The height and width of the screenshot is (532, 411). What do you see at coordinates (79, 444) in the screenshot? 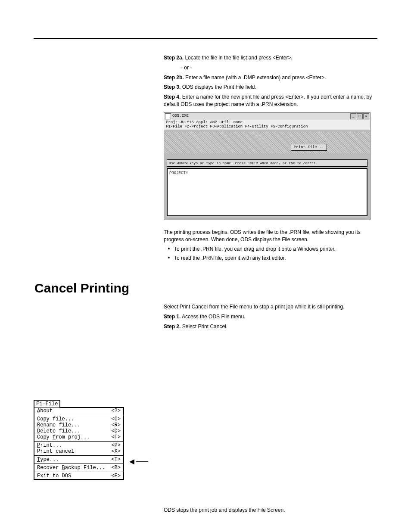
I see `file-menu: About<?>Copy file...<C>Rename file...<R>…` at bounding box center [79, 444].